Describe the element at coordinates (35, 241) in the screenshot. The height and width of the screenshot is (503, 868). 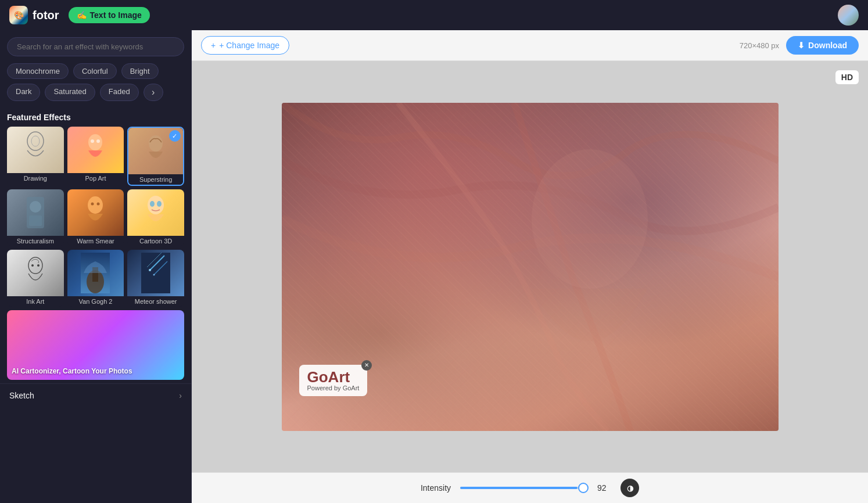
I see `effect-label-structuralism: Structuralism` at that location.